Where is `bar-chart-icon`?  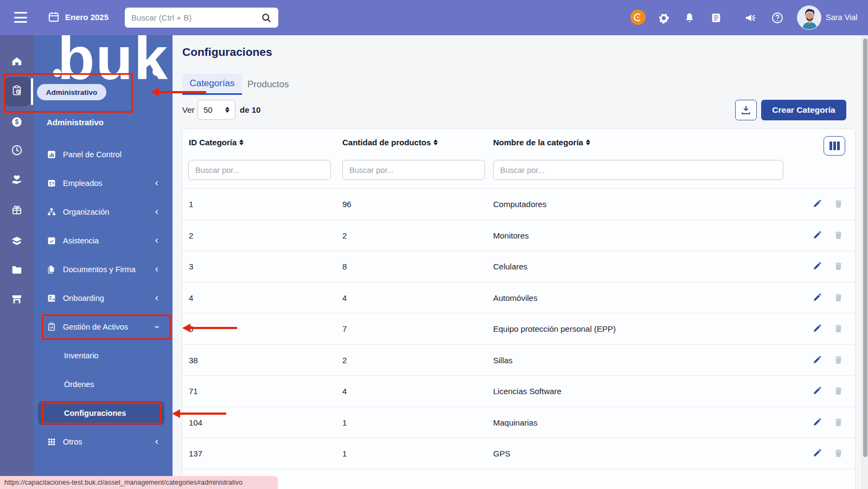
bar-chart-icon is located at coordinates (52, 155).